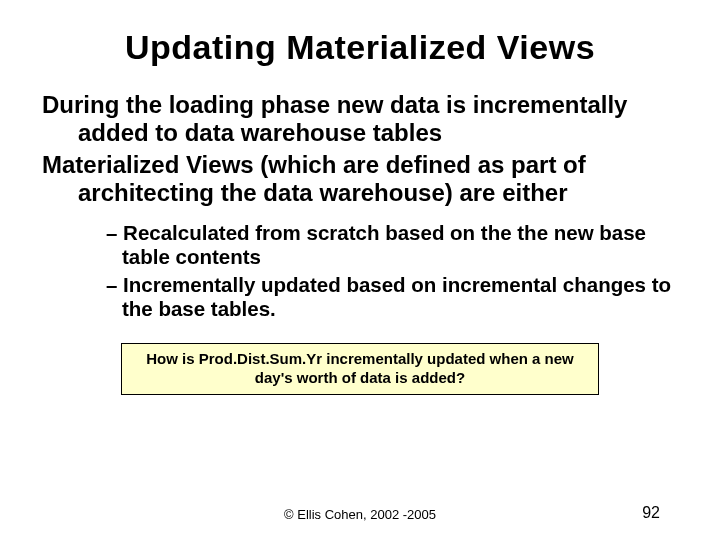  What do you see at coordinates (360, 179) in the screenshot?
I see `paragraph-2: Materialized Views (which are defined as…` at bounding box center [360, 179].